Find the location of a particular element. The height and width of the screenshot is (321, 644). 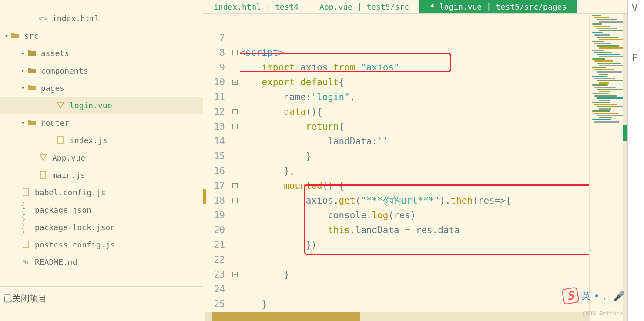

tree-item-main-js: main.js is located at coordinates (101, 175).